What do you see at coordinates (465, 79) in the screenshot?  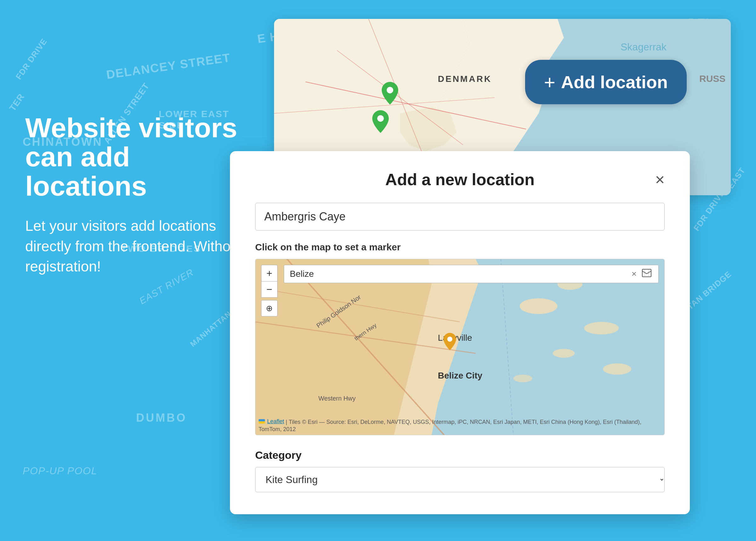 I see `svg-text: DENMARK` at bounding box center [465, 79].